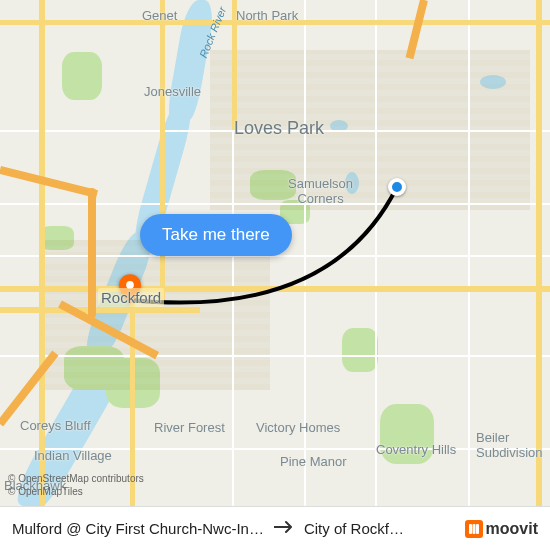 This screenshot has height=550, width=550. What do you see at coordinates (510, 445) in the screenshot?
I see `place-beiler: Beiler Subdivision` at bounding box center [510, 445].